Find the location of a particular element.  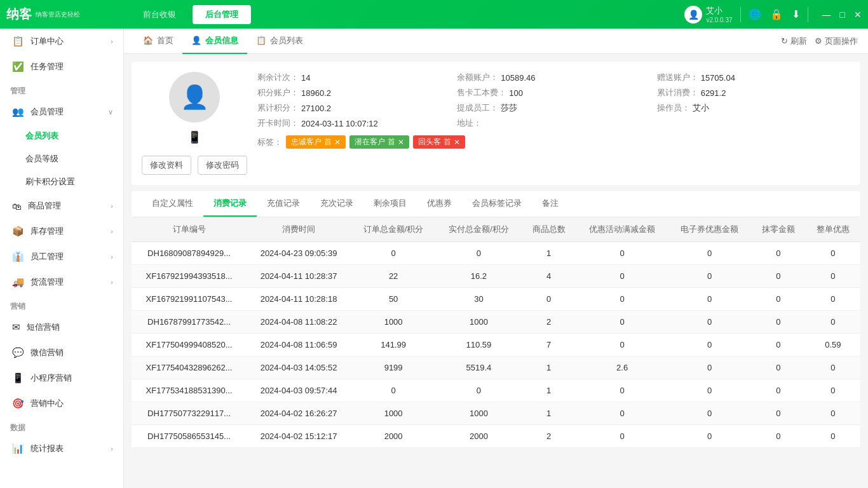

sub-tab-custom-attr: 自定义属性 is located at coordinates (173, 204).